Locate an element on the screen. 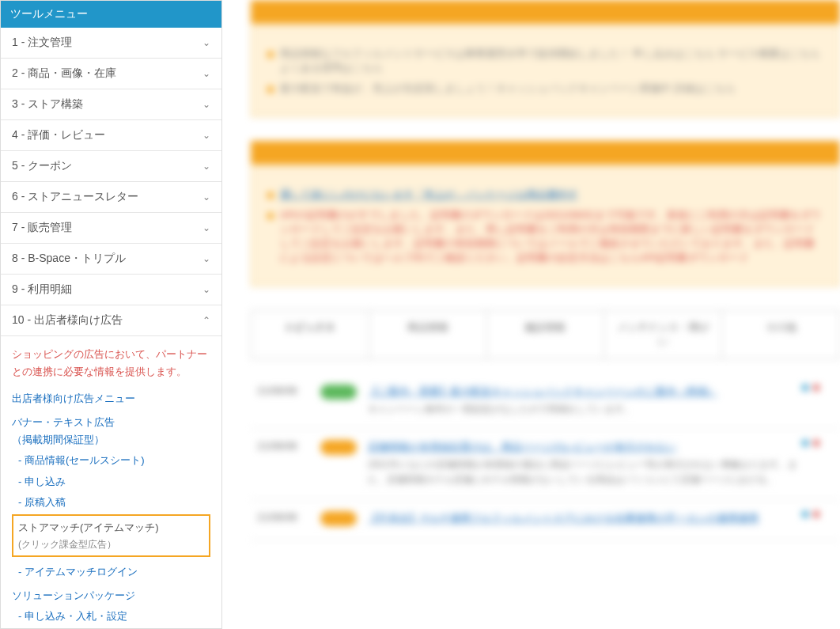 Image resolution: width=840 pixels, height=629 pixels. sidebar-item-label: 1 - 注文管理 is located at coordinates (42, 43).